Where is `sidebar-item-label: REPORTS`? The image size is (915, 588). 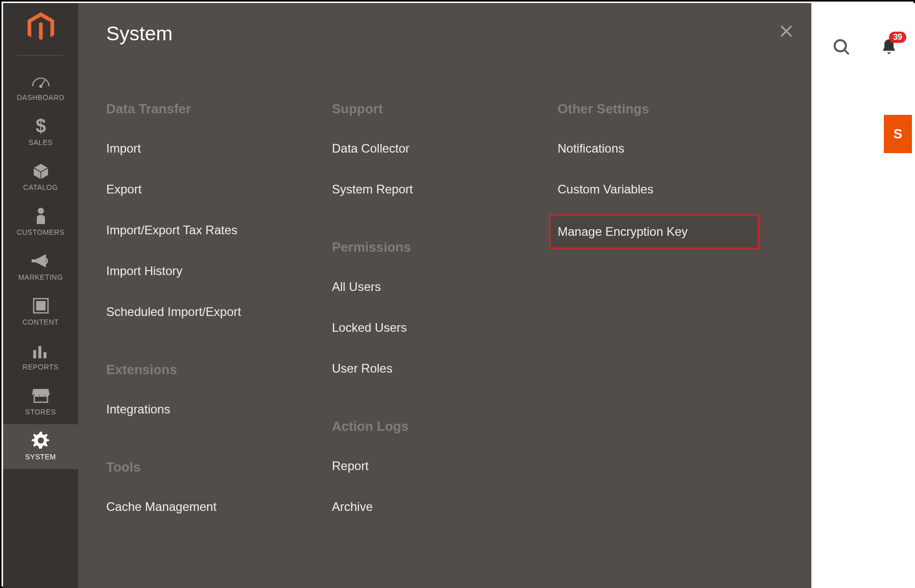 sidebar-item-label: REPORTS is located at coordinates (41, 367).